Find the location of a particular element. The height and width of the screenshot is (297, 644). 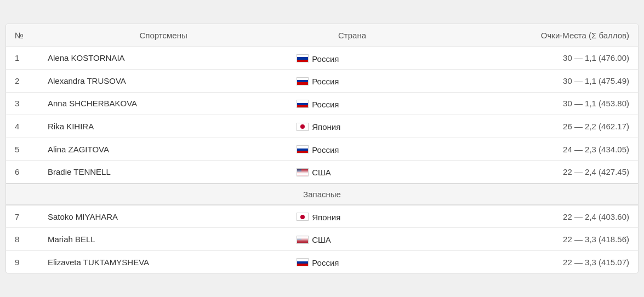

row-athlete: Alina ZAGITOVA is located at coordinates (163, 149).